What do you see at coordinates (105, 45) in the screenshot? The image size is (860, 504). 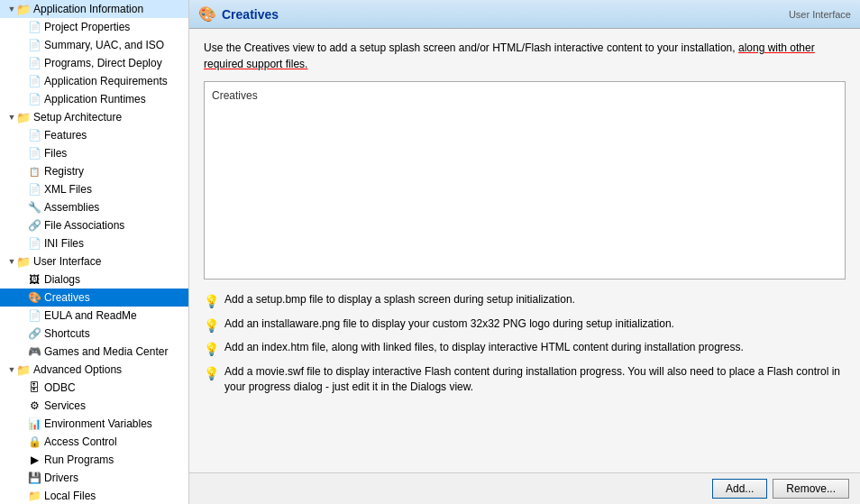 I see `sidebar-item-label: Summary, UAC, and ISO` at bounding box center [105, 45].